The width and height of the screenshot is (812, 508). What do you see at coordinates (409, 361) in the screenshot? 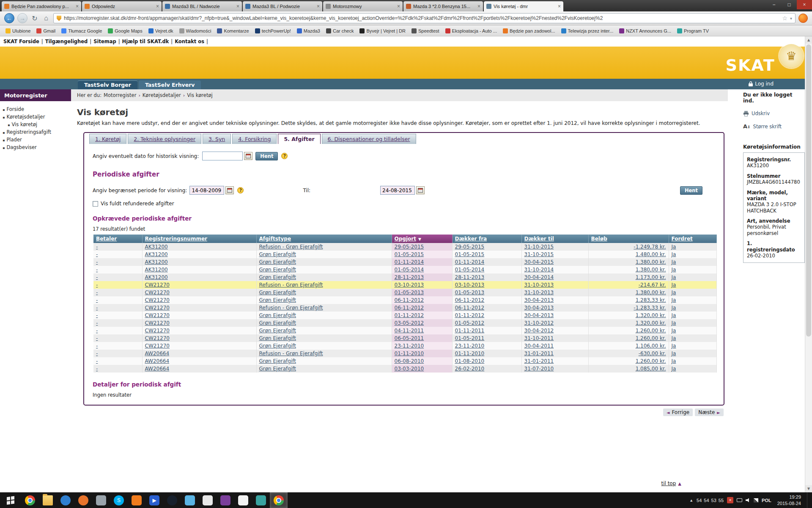
I see `opgjort-link: 06-08-2010` at bounding box center [409, 361].